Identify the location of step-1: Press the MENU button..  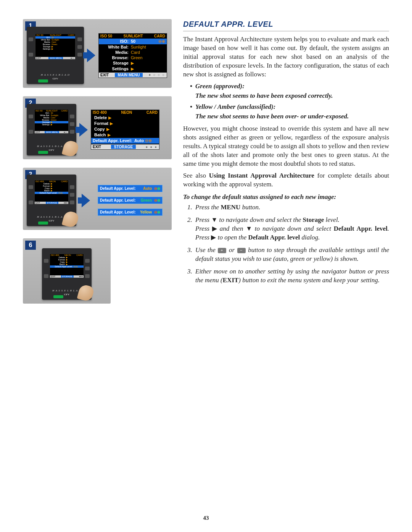
(291, 208).